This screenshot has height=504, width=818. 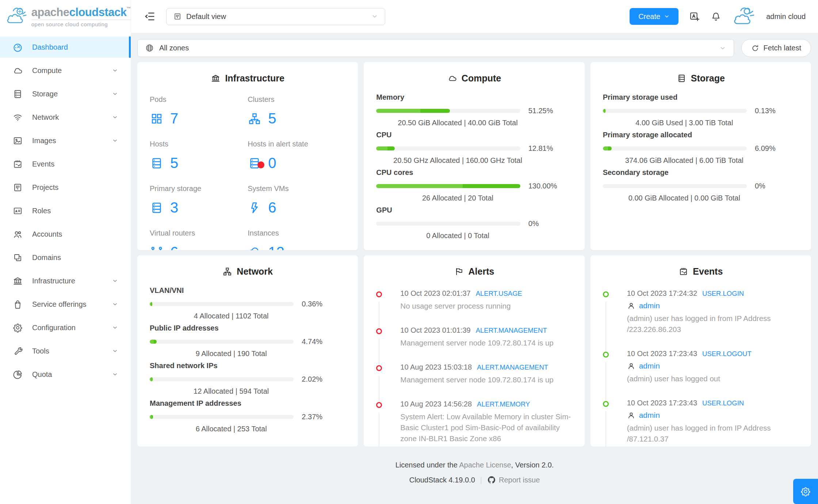 What do you see at coordinates (65, 304) in the screenshot?
I see `sidebar-item-service-offerings: Service offerings` at bounding box center [65, 304].